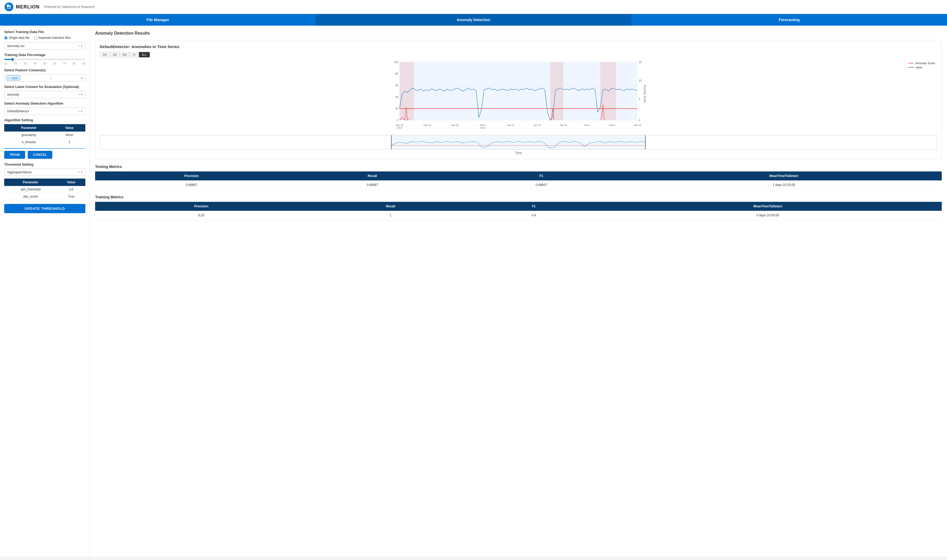 This screenshot has height=560, width=947. Describe the element at coordinates (45, 32) in the screenshot. I see `training-data-label: Select Training Data File` at that location.